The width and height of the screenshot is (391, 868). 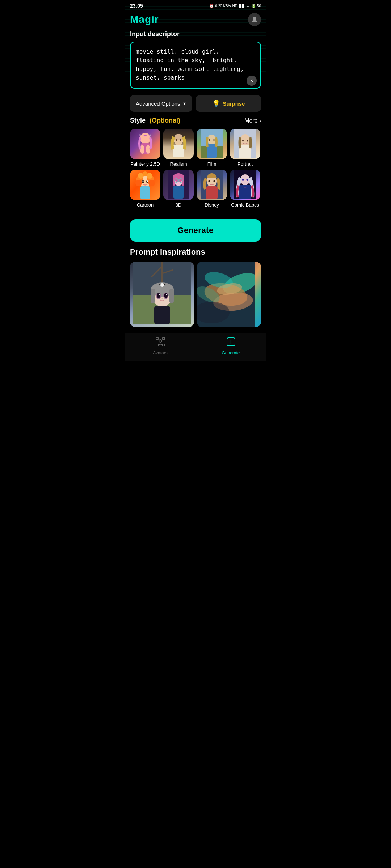 I want to click on abstract-preview, so click(x=226, y=294).